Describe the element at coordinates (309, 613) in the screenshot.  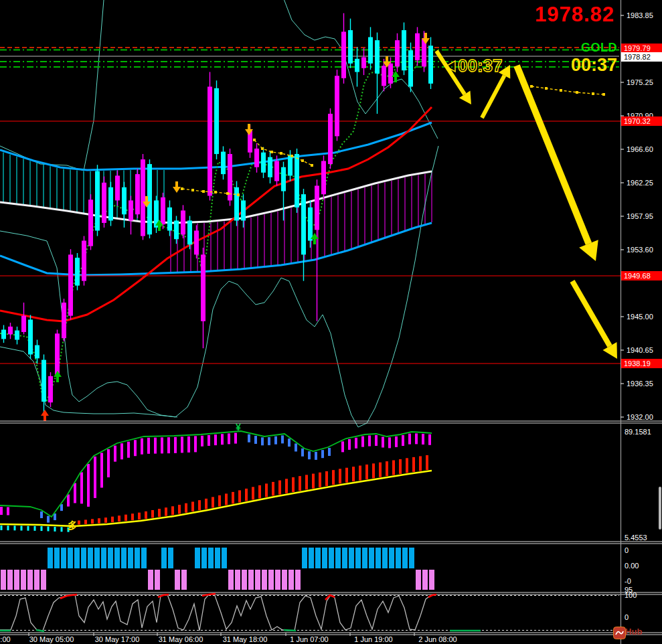
I see `indicator3-oscillator-window` at that location.